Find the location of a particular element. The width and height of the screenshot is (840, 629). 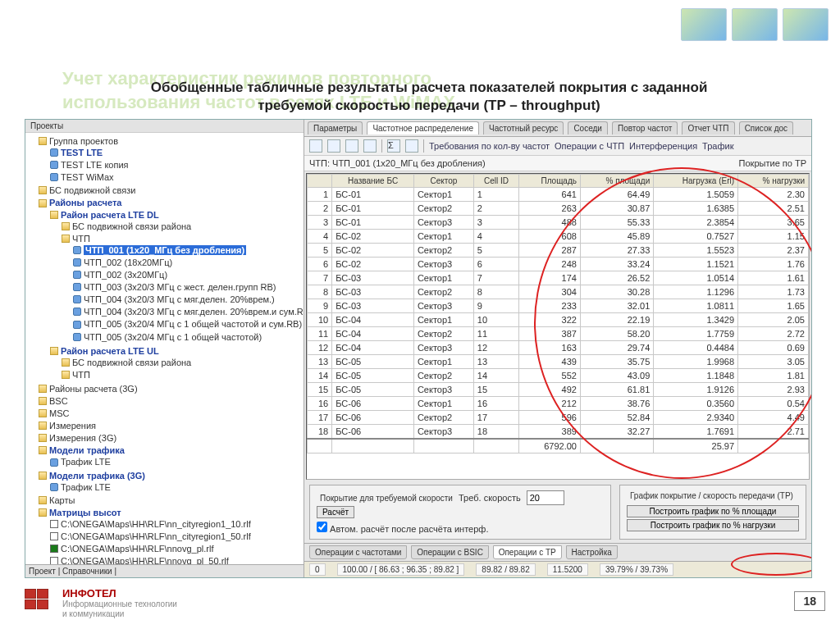

tree-raion-lte-dl: Район расчета LTE DL БС подвижной связи … is located at coordinates (177, 276).